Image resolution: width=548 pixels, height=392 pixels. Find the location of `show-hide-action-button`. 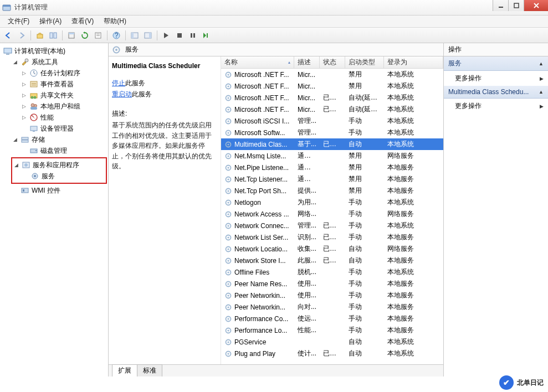

show-hide-action-button is located at coordinates (148, 35).